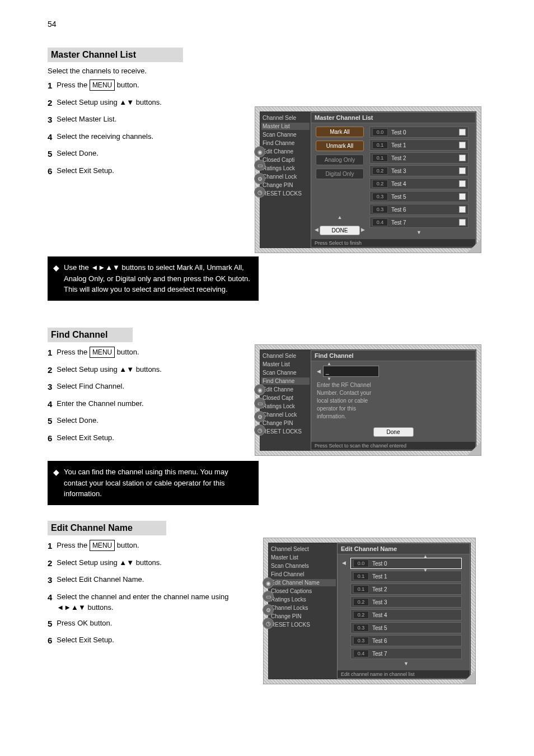 Image resolution: width=534 pixels, height=756 pixels. I want to click on step-body: Select the channel and enter the channel…, so click(153, 603).